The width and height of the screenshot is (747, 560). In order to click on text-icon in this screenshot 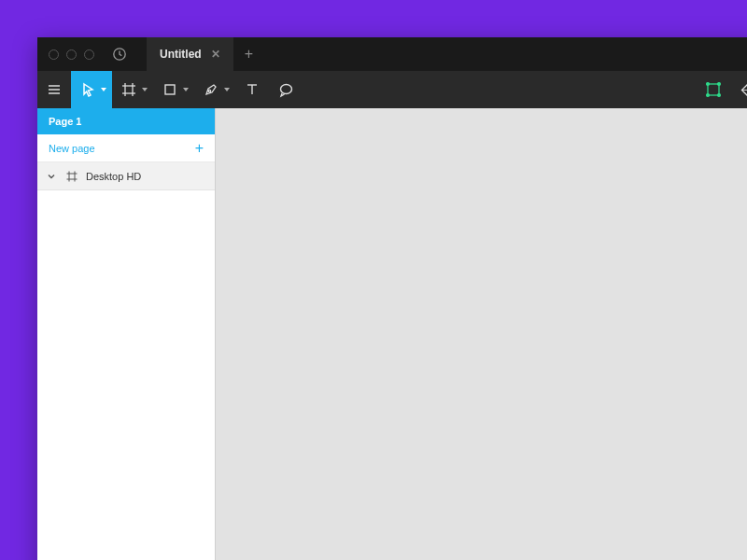, I will do `click(252, 90)`.